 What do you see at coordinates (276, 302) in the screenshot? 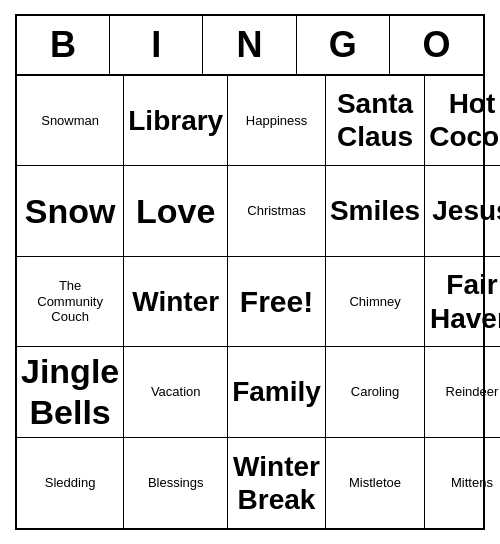
I see `bingo-cell-text: Free!` at bounding box center [276, 302].